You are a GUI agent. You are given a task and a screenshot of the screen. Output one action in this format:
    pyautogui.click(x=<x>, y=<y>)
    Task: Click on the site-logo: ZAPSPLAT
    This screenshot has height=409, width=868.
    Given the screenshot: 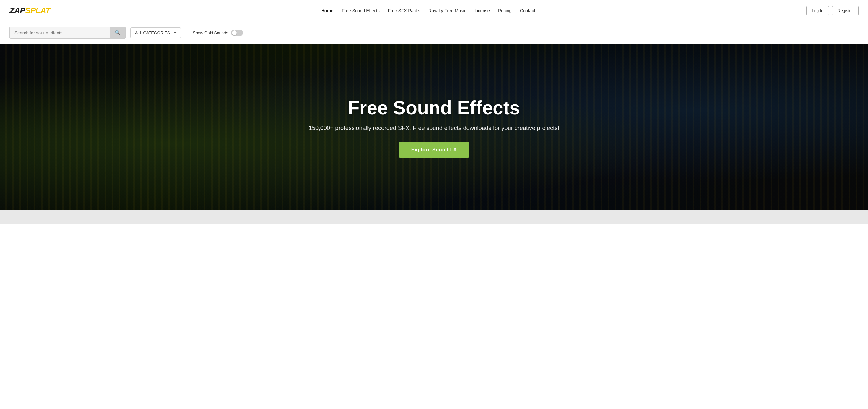 What is the action you would take?
    pyautogui.click(x=30, y=11)
    